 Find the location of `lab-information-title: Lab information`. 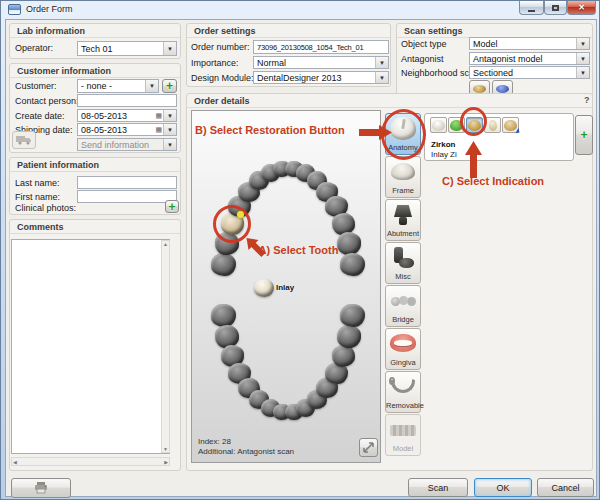

lab-information-title: Lab information is located at coordinates (51, 31).